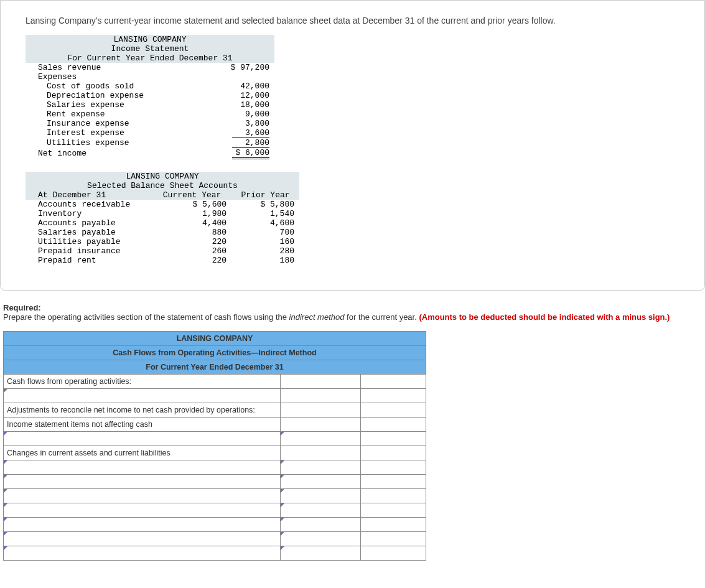  Describe the element at coordinates (215, 353) in the screenshot. I see `ws-header-title: Cash Flows from Operating Activities—Ind…` at that location.